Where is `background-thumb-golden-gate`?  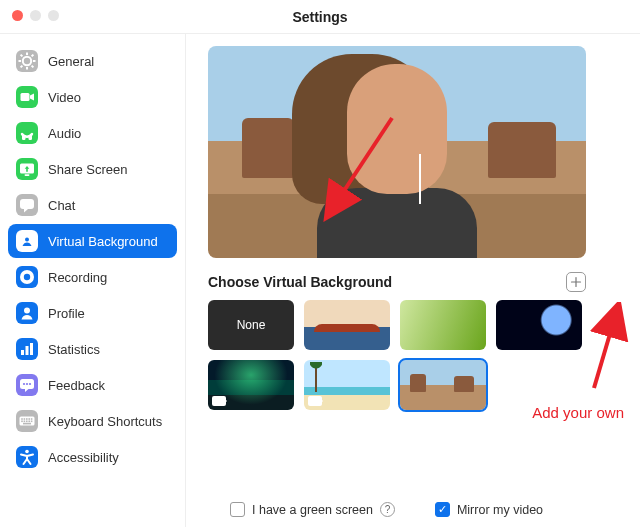 background-thumb-golden-gate is located at coordinates (347, 325).